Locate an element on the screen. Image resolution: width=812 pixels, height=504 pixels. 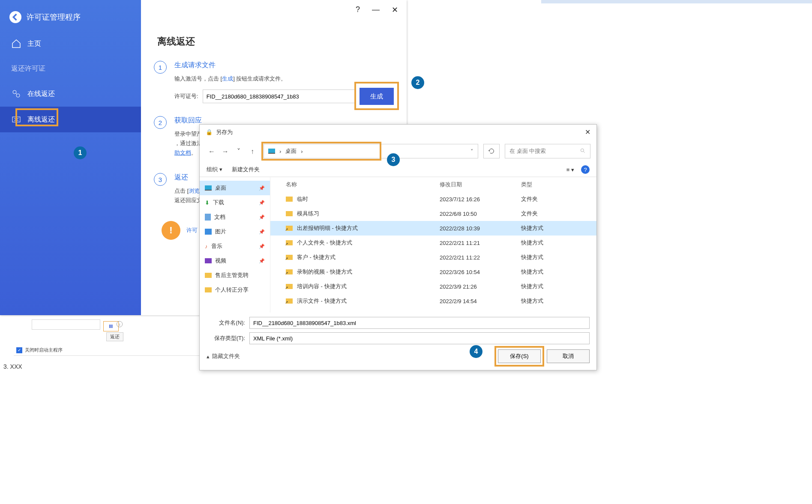
tree-item: ♪音乐📌 is located at coordinates (235, 246).